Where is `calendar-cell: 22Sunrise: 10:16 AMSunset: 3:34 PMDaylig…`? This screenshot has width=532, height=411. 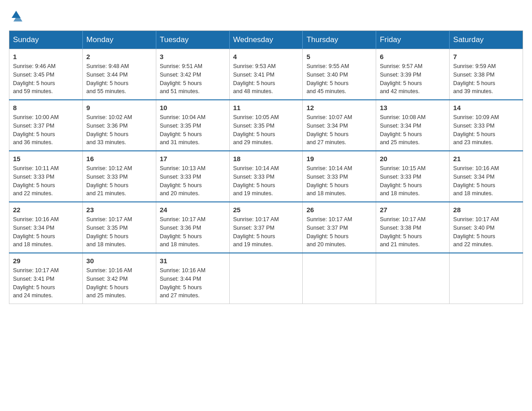 calendar-cell: 22Sunrise: 10:16 AMSunset: 3:34 PMDaylig… is located at coordinates (46, 227).